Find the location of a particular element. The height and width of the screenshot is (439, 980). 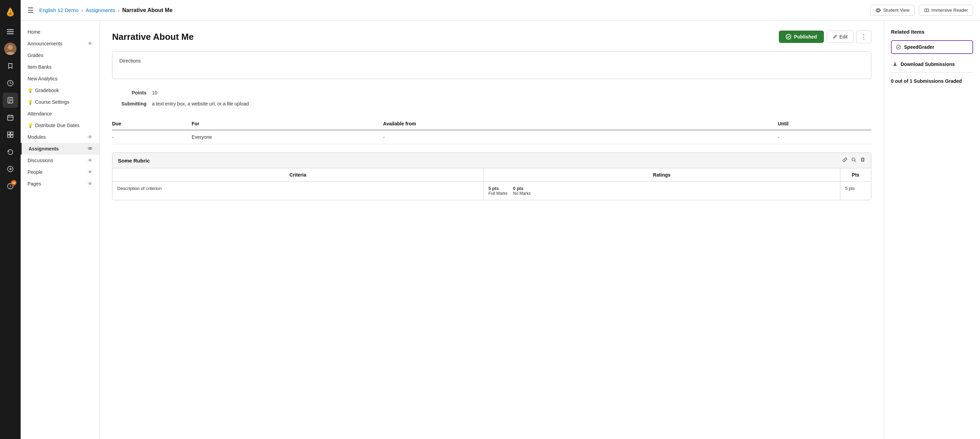

edit-button: Edit is located at coordinates (840, 36).